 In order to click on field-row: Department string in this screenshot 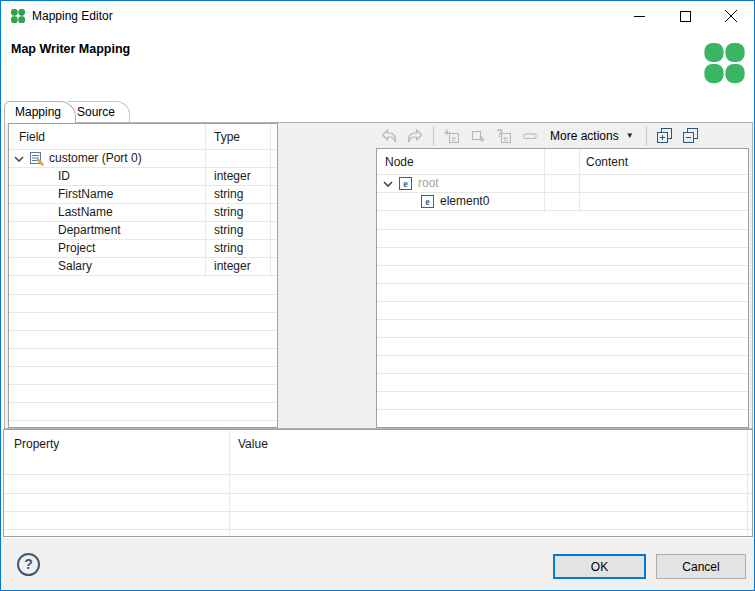, I will do `click(143, 231)`.